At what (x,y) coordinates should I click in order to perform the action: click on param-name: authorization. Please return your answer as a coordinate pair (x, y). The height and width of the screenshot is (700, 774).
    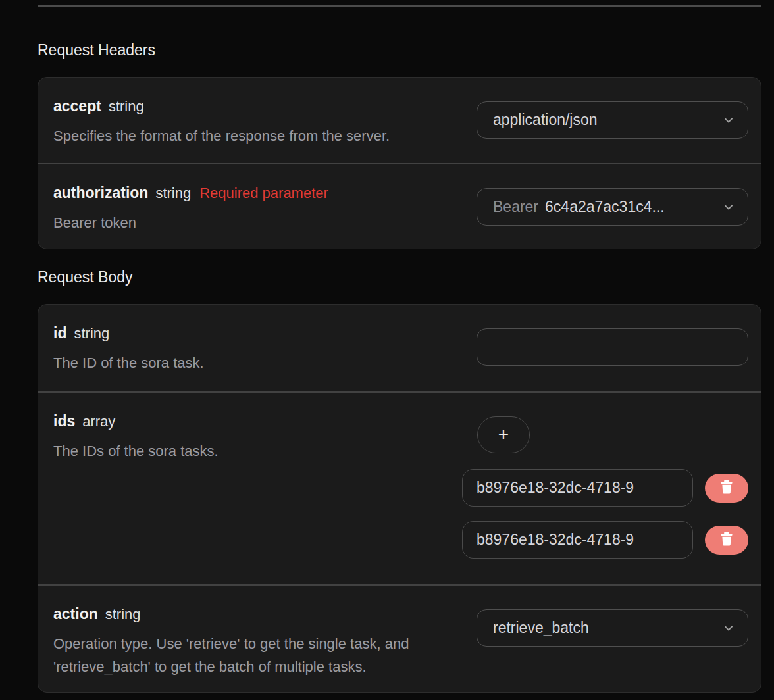
    Looking at the image, I should click on (101, 193).